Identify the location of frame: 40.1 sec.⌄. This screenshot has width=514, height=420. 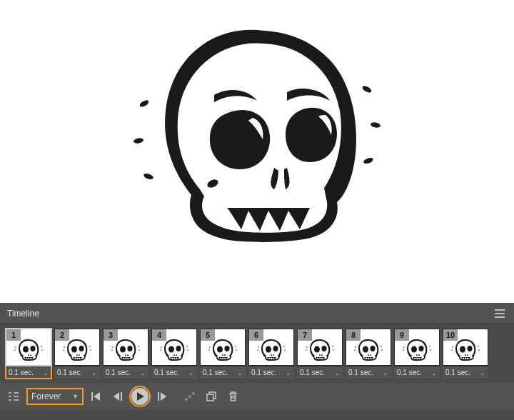
(174, 354).